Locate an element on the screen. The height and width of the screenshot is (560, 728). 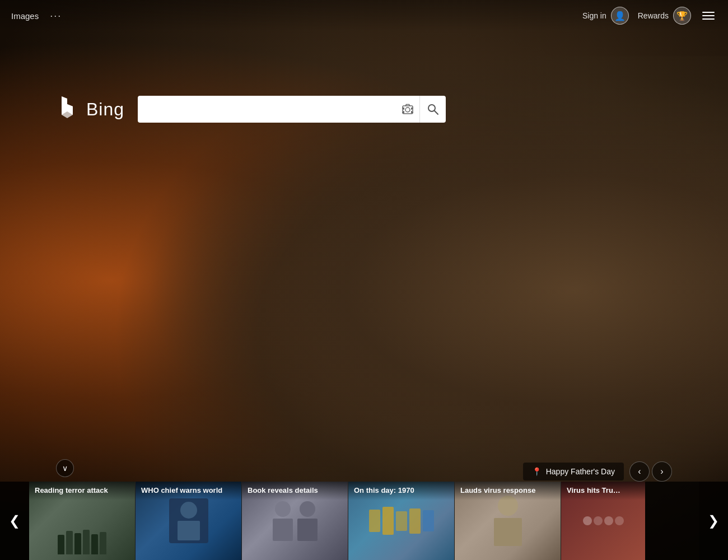
carousel-navigation: ‹ › is located at coordinates (651, 472).